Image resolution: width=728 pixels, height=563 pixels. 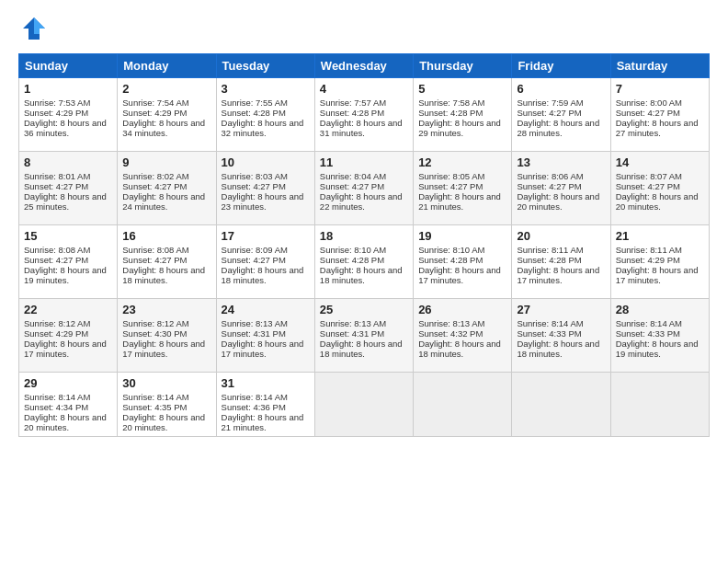 I want to click on calendar-cell: 18 Sunrise: 8:10 AM Sunset: 4:28 PM Dayl…, so click(x=364, y=262).